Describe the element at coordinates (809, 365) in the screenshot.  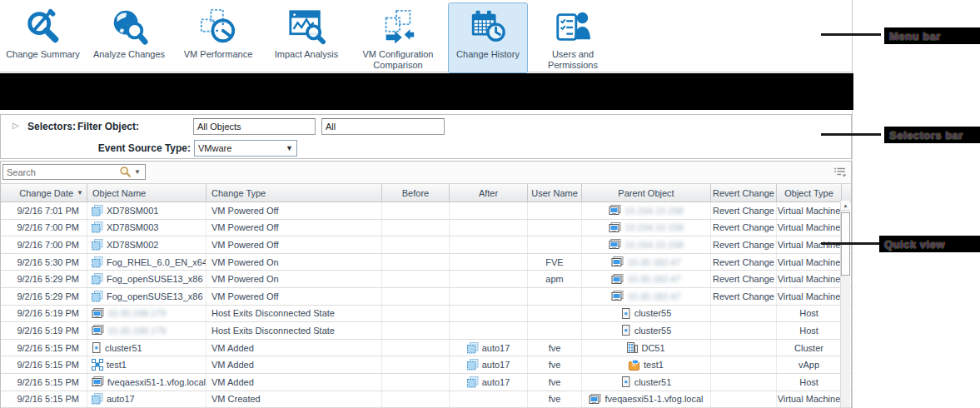
I see `cell-object-type: vApp` at that location.